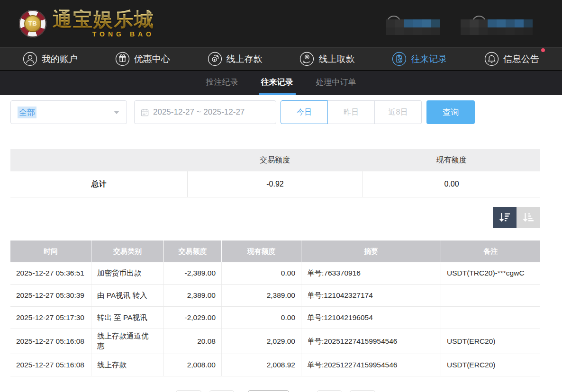 Image resolution: width=562 pixels, height=392 pixels. Describe the element at coordinates (307, 59) in the screenshot. I see `withdraw-icon` at that location.